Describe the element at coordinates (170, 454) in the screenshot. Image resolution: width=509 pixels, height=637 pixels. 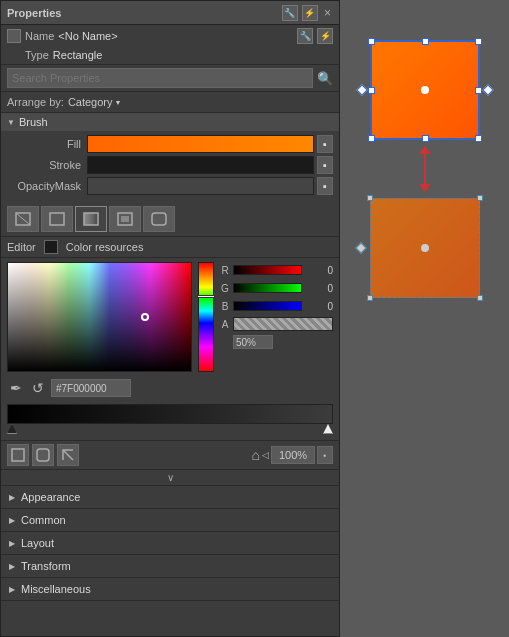
I see `bottom-toolbar: ⌂ ◁ ▪` at that location.